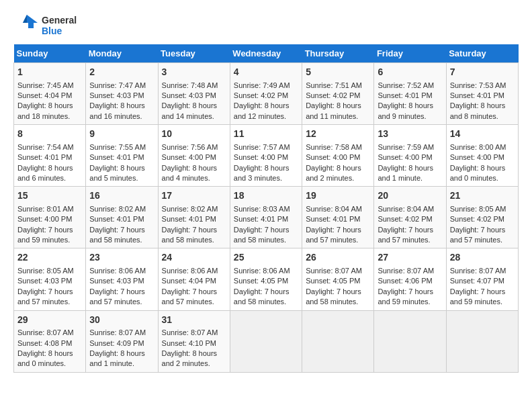  Describe the element at coordinates (406, 147) in the screenshot. I see `sunrise: Sunrise: 7:59 AM` at that location.